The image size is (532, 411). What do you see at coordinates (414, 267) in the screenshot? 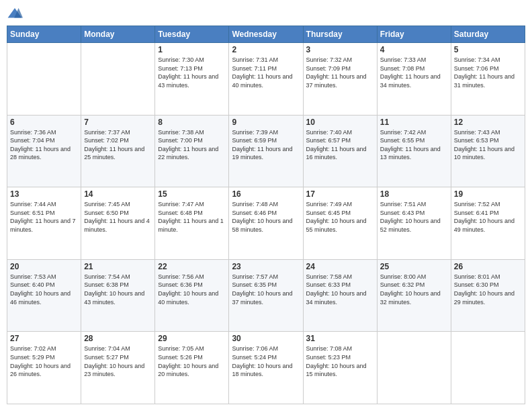
I see `day-number: 25` at bounding box center [414, 267].